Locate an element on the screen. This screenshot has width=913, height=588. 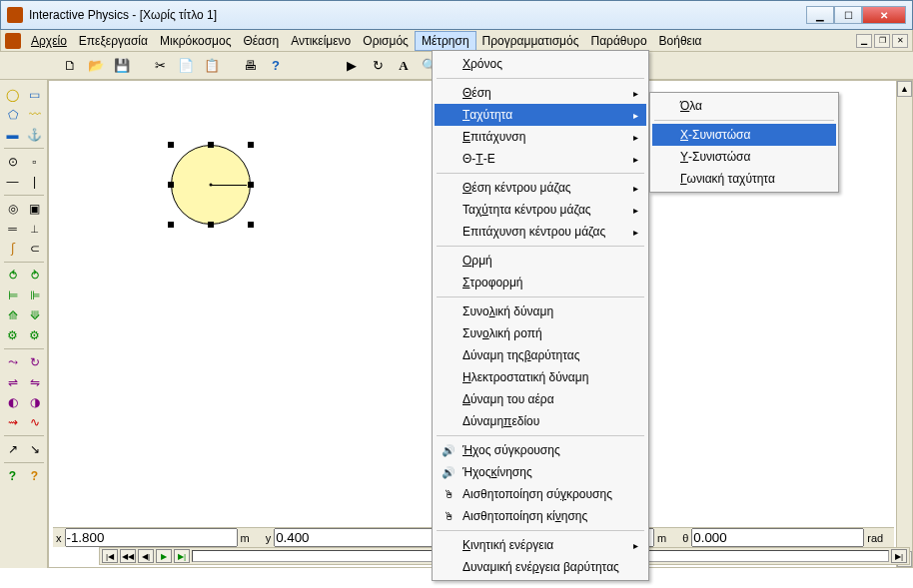
menu-item: Χρόνος is located at coordinates (540, 64).